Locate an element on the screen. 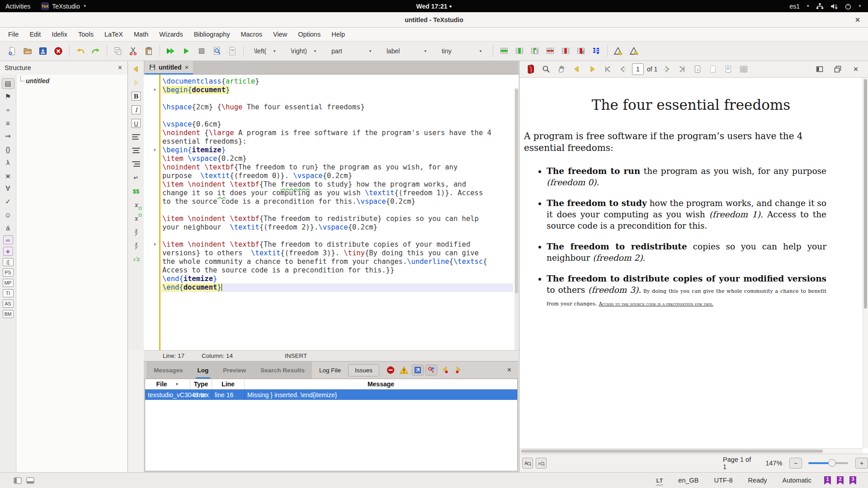 Image resolution: width=868 pixels, height=488 pixels. menu-view: View is located at coordinates (280, 34).